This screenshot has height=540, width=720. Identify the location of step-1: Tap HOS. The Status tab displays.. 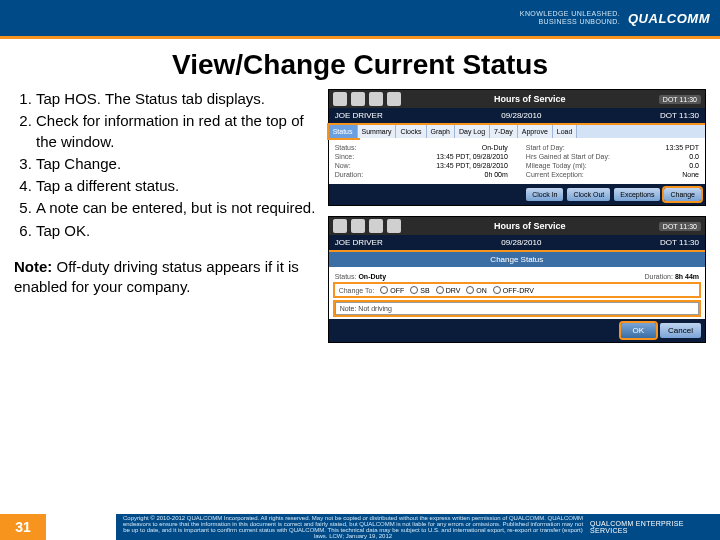
(177, 99).